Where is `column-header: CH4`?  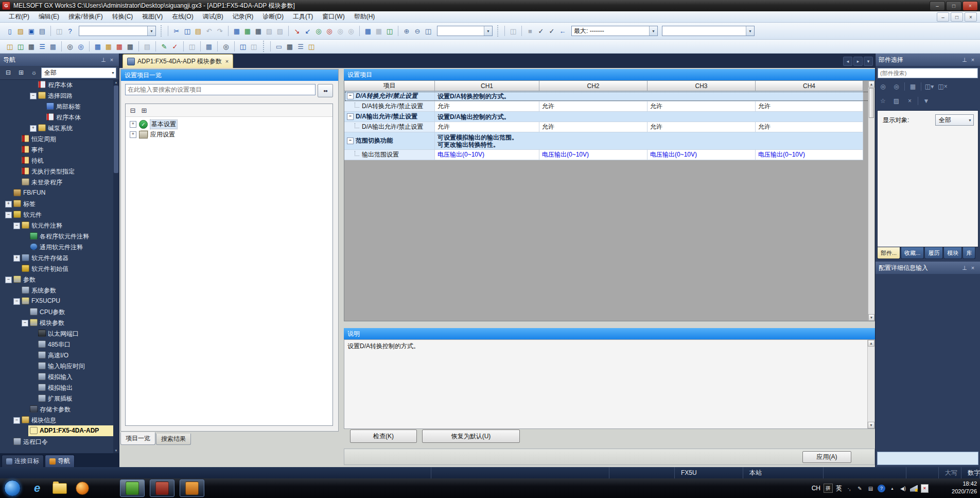
column-header: CH4 is located at coordinates (809, 86).